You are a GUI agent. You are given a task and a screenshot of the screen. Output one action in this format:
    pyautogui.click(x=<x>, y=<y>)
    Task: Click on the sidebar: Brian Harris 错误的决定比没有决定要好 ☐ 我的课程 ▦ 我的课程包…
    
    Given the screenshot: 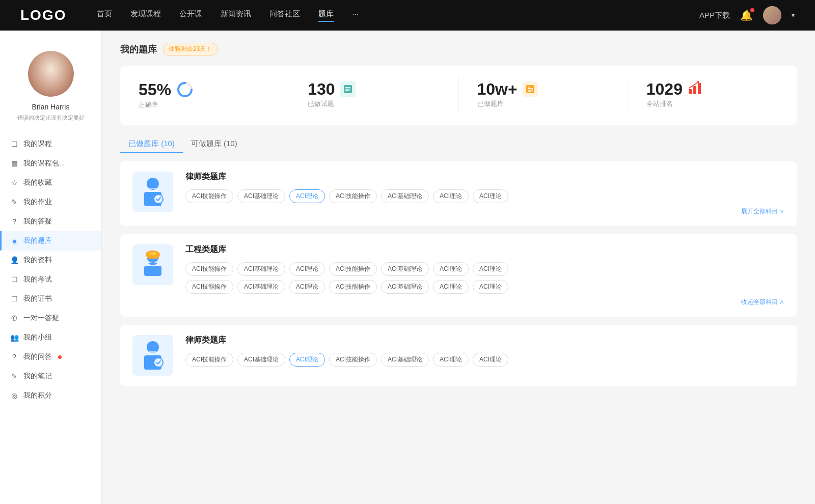 What is the action you would take?
    pyautogui.click(x=51, y=267)
    